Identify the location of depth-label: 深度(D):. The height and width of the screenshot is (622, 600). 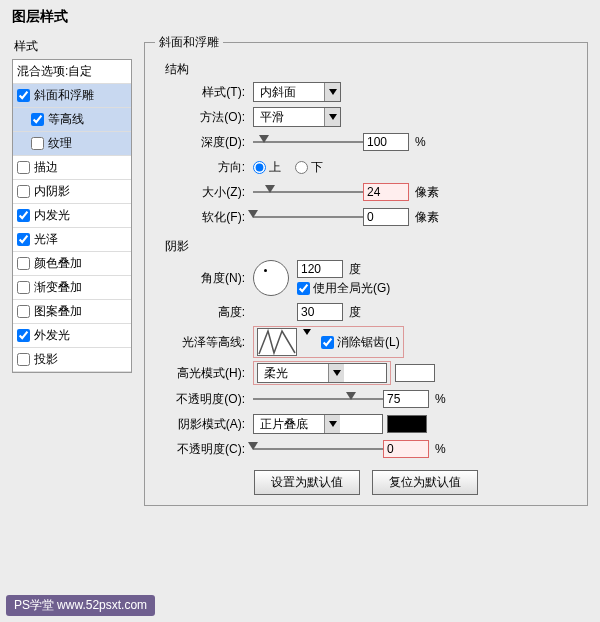
(205, 142).